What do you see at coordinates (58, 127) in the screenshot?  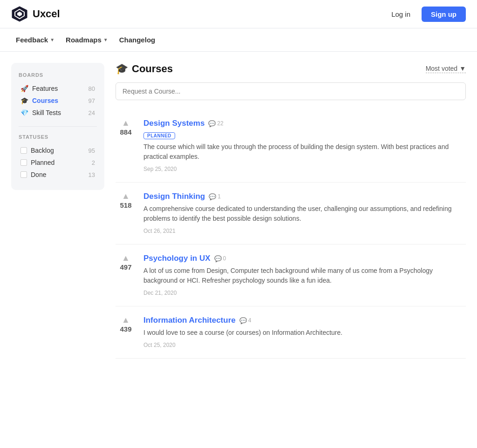 I see `sidebar-divider` at bounding box center [58, 127].